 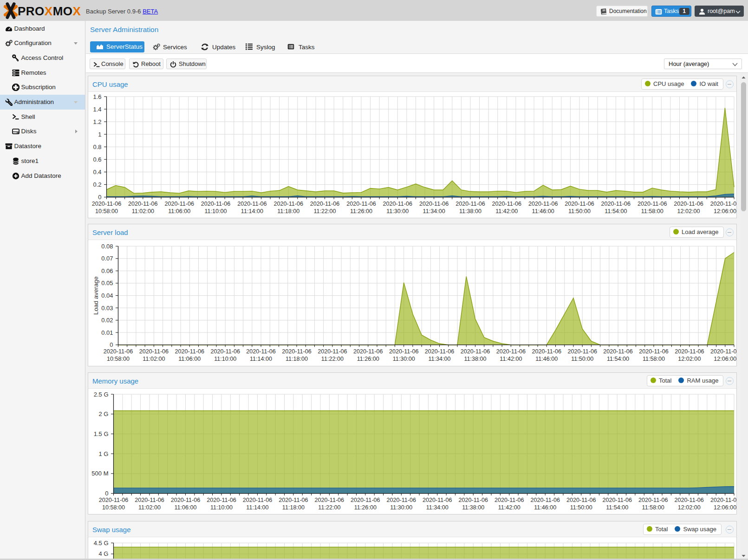 What do you see at coordinates (101, 543) in the screenshot?
I see `svg-text: 4.5 G` at bounding box center [101, 543].